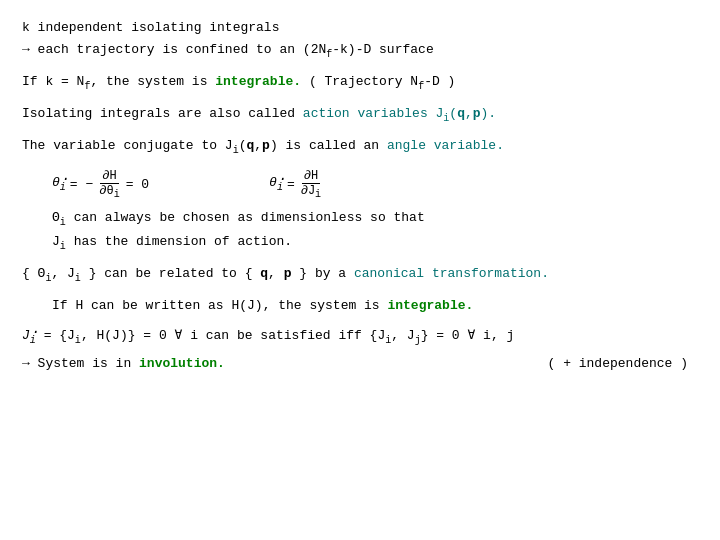 This screenshot has height=540, width=720. I want to click on block-H-J: If H can be written as H(J), the system …, so click(375, 306).